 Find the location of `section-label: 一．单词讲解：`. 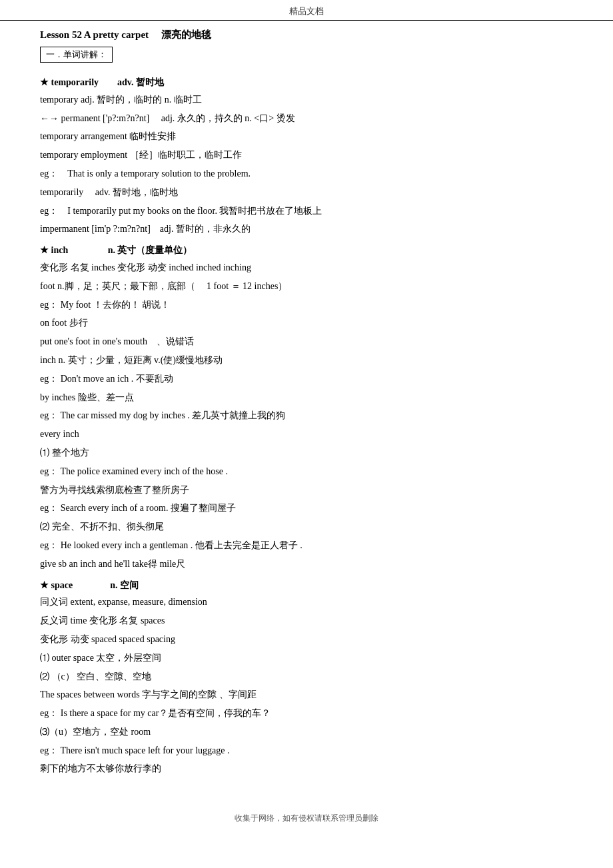

section-label: 一．单词讲解： is located at coordinates (76, 55).